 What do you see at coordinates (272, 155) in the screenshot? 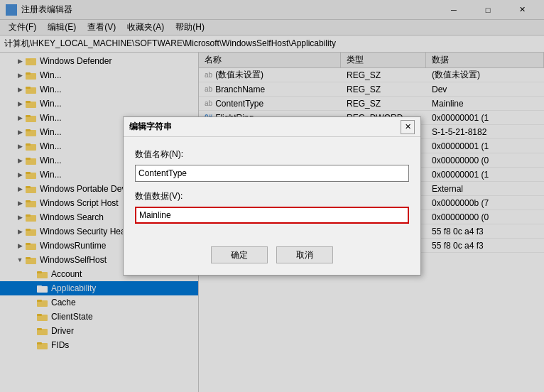
I see `name-label: 数值名称(N):` at bounding box center [272, 155].